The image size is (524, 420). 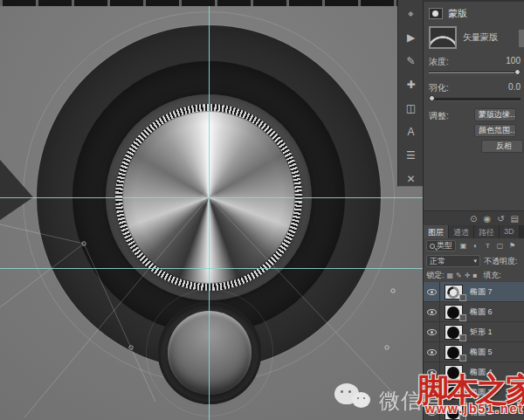 What do you see at coordinates (411, 179) in the screenshot?
I see `slice-tool-icon: ✕` at bounding box center [411, 179].